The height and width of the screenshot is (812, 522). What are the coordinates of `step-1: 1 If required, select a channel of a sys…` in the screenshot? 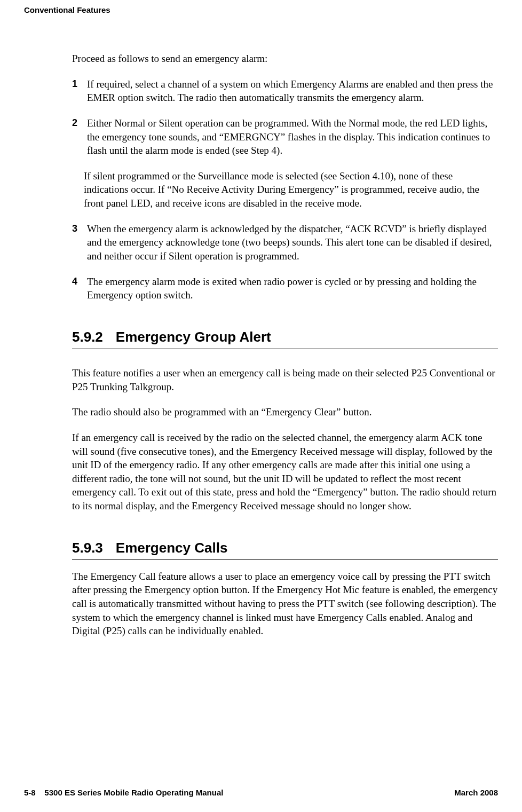 It's located at (285, 91).